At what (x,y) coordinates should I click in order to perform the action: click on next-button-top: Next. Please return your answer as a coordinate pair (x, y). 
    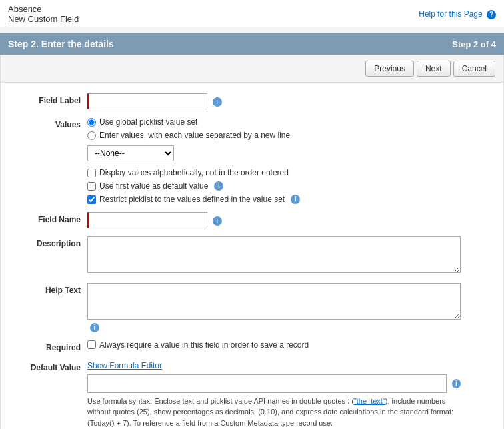
    Looking at the image, I should click on (433, 69).